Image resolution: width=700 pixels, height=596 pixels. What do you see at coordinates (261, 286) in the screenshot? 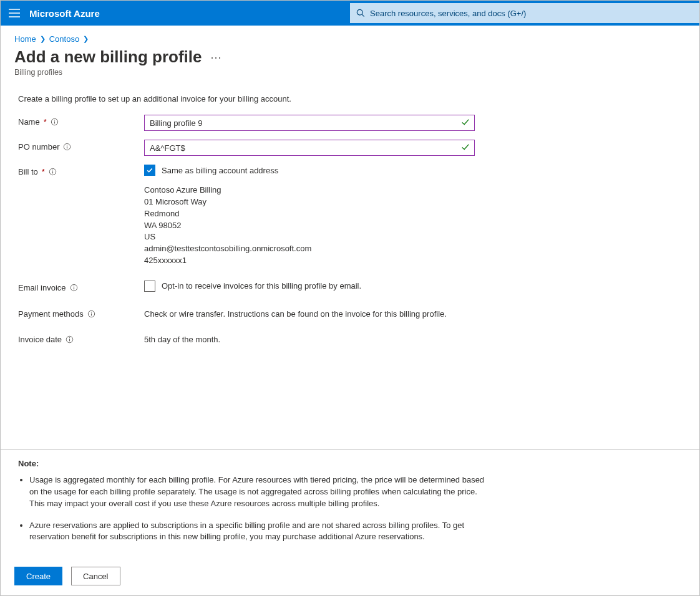
I see `email-invoice-optin-label: Opt-in to receive invoices for this bill…` at bounding box center [261, 286].